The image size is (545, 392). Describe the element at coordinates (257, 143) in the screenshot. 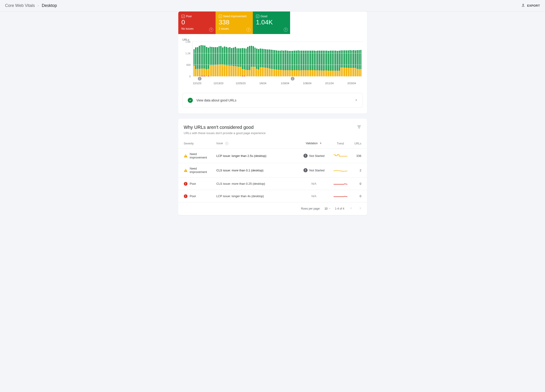

I see `col-issue: Issue ?` at that location.